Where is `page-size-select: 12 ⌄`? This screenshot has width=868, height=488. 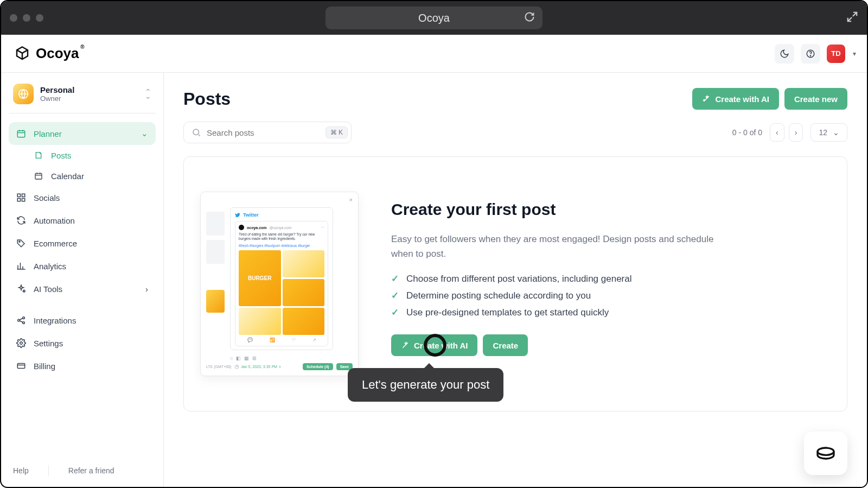 page-size-select: 12 ⌄ is located at coordinates (829, 132).